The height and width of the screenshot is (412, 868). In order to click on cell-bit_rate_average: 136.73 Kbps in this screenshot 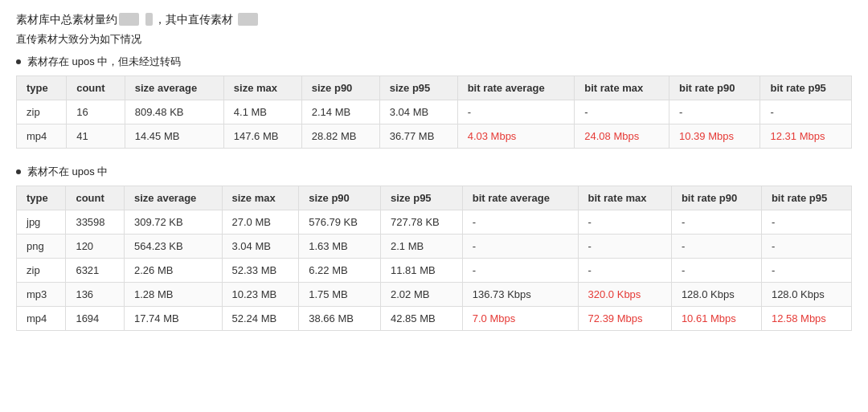, I will do `click(520, 295)`.